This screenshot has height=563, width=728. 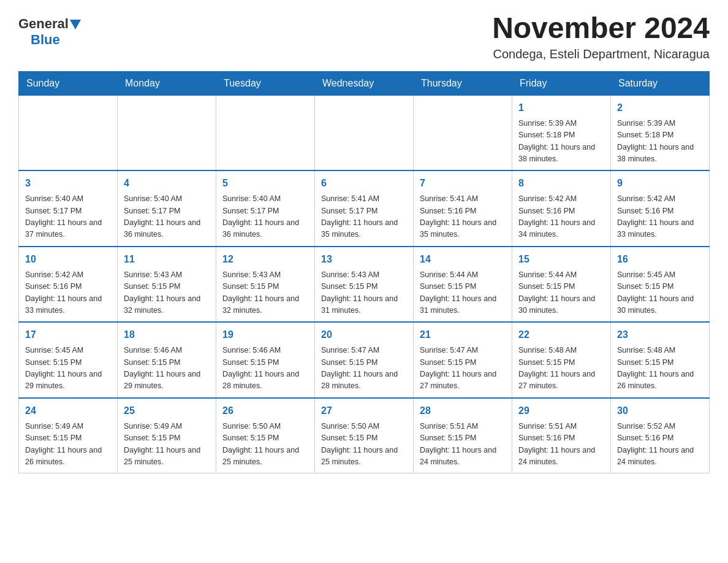 I want to click on calendar-week-row: 17Sunrise: 5:45 AM Sunset: 5:15 PM Dayli…, so click(x=364, y=360).